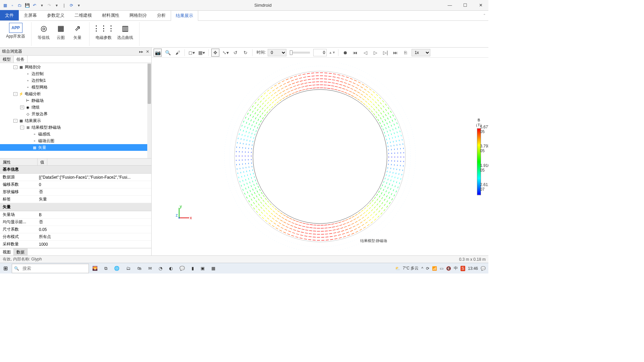  Describe the element at coordinates (182, 268) in the screenshot. I see `taskbar-wechat-icon: 💬` at that location.